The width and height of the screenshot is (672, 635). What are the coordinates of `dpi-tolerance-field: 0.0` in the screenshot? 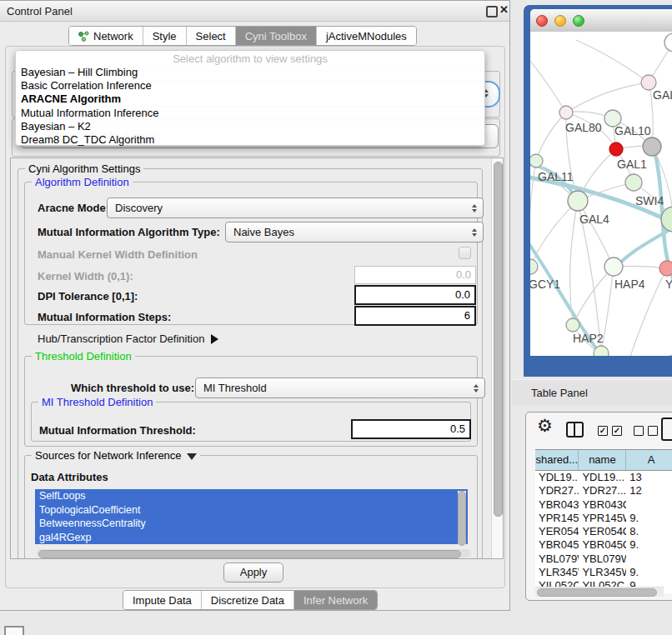 It's located at (415, 295).